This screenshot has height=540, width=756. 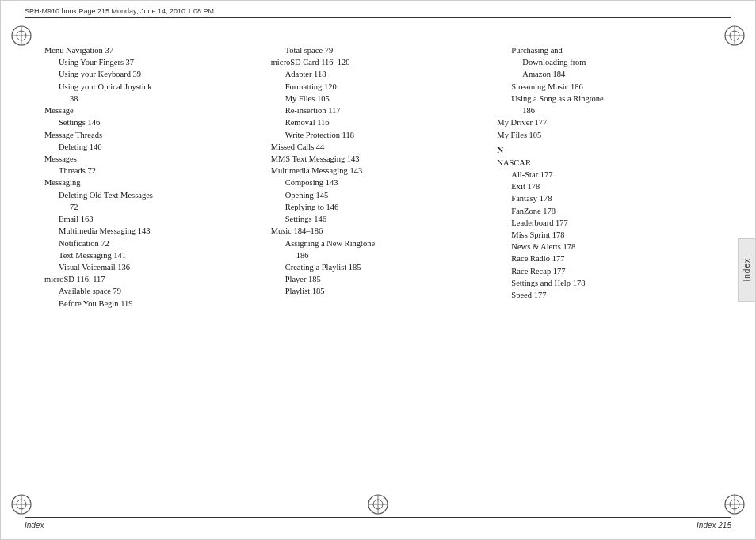 I want to click on list-item: Text Messaging 141, so click(x=154, y=255).